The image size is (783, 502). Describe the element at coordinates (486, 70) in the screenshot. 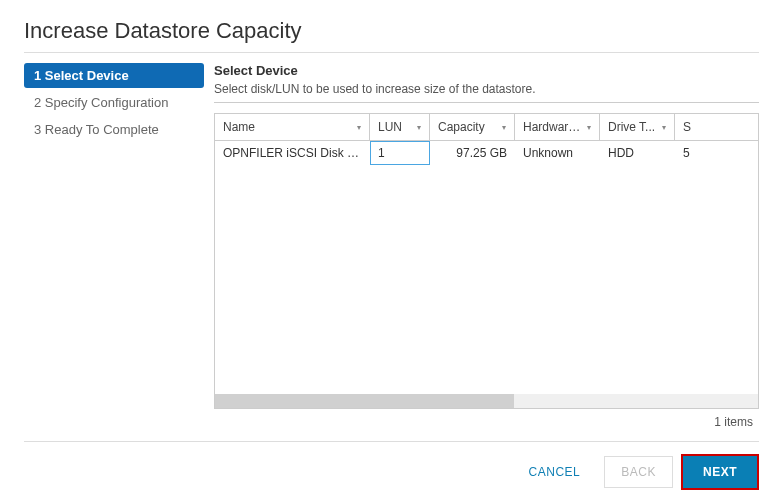

I see `panel-title: Select Device` at that location.